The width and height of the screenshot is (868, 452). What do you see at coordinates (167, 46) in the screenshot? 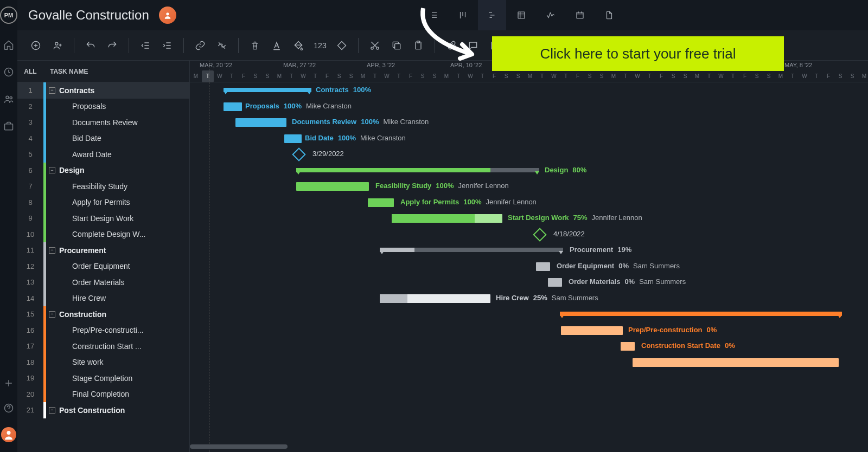
I see `indent-icon` at bounding box center [167, 46].